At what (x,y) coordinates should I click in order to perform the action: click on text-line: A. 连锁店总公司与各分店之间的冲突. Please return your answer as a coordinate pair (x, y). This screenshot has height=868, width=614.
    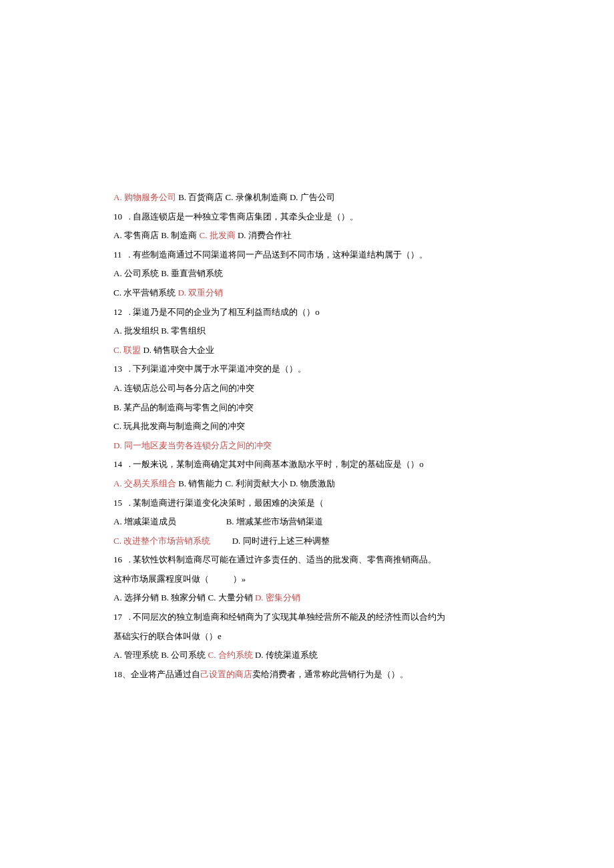
    Looking at the image, I should click on (308, 388).